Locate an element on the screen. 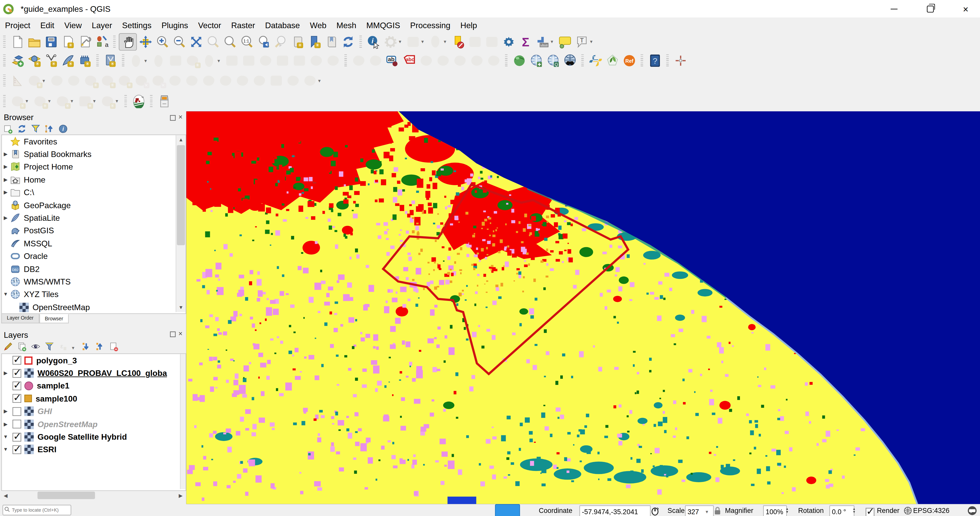 This screenshot has width=980, height=516. restore-button is located at coordinates (930, 9).